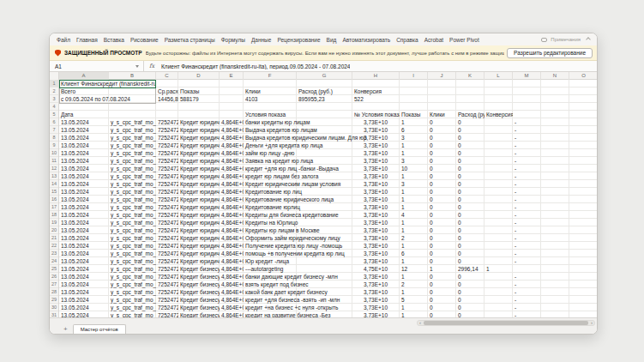 This screenshot has width=644, height=362. What do you see at coordinates (54, 122) in the screenshot?
I see `row-header-6: 6` at bounding box center [54, 122].